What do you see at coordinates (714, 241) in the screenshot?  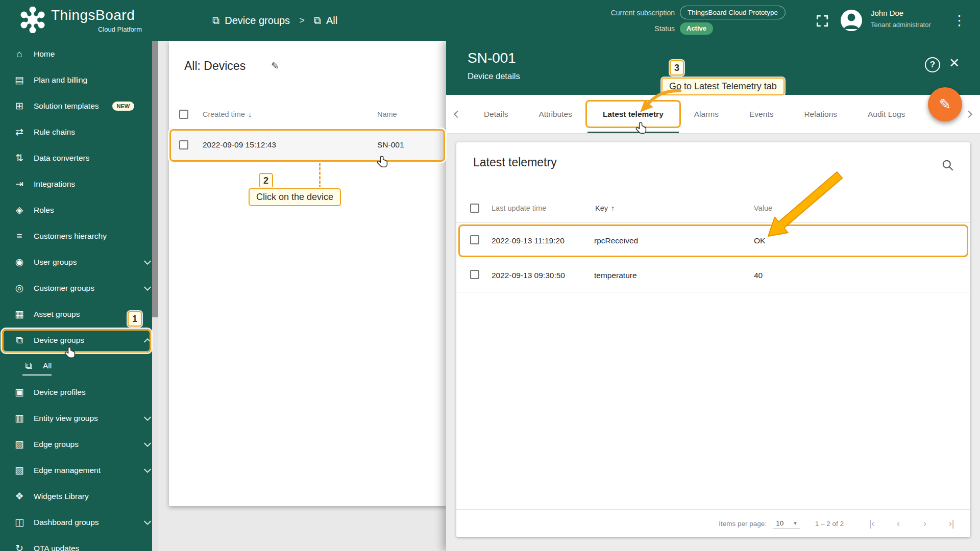 I see `telemetry-row-rpcreceived: 2022-09-13 11:19:20 rpcReceived OK` at bounding box center [714, 241].